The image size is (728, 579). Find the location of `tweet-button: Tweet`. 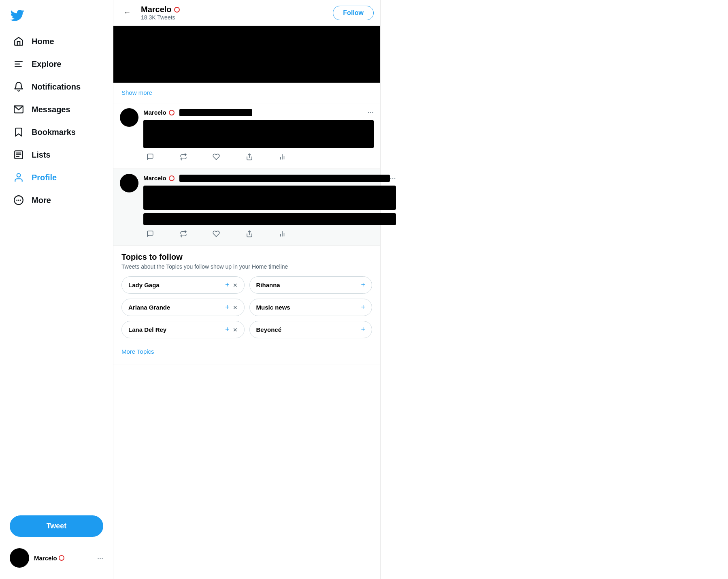

tweet-button: Tweet is located at coordinates (57, 526).